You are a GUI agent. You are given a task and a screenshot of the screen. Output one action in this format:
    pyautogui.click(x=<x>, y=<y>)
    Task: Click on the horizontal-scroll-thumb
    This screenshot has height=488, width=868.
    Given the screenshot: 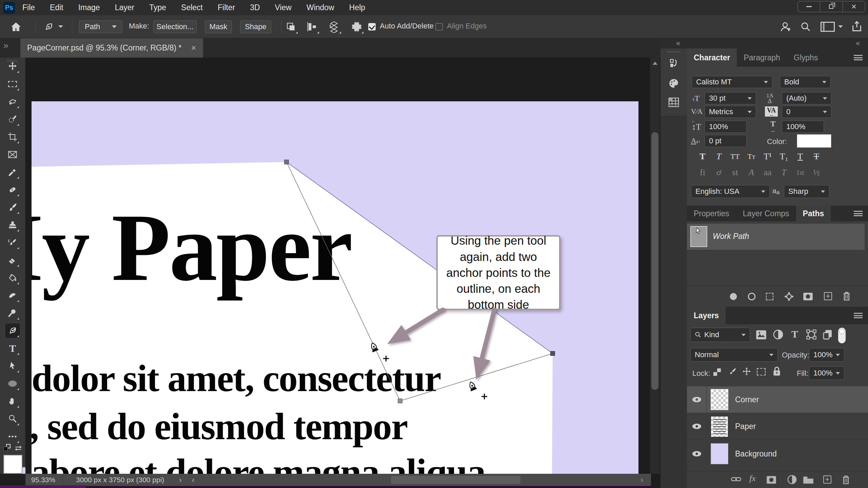 What is the action you would take?
    pyautogui.click(x=456, y=480)
    